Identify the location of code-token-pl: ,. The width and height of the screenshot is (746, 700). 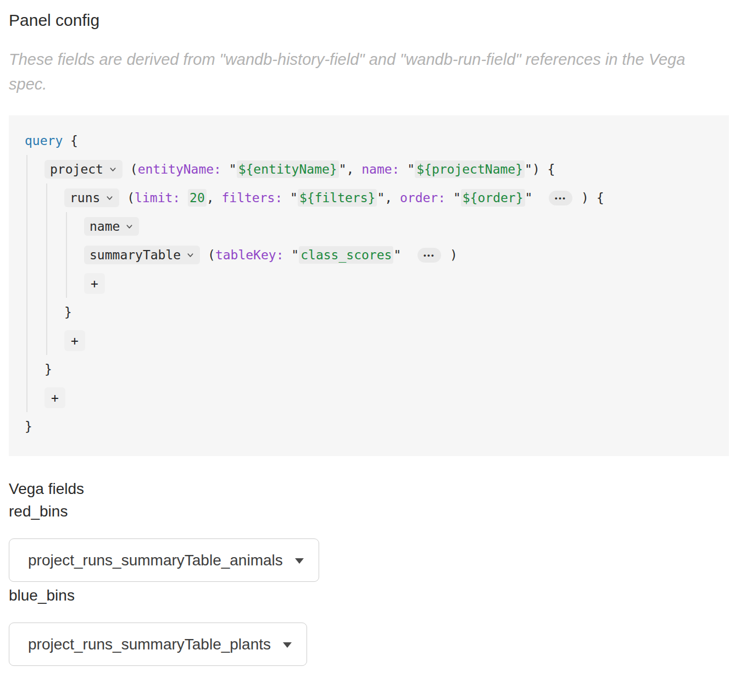
(214, 198).